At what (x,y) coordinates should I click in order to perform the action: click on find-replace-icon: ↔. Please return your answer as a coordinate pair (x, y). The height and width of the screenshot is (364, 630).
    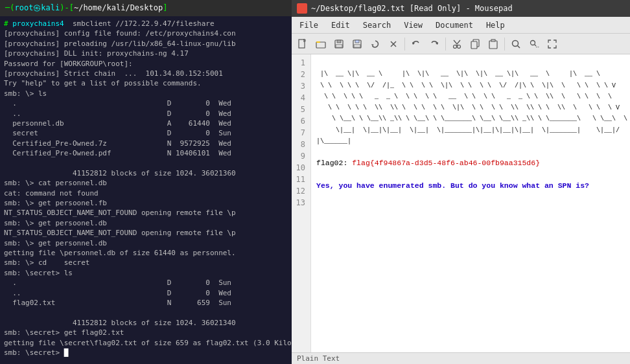
    Looking at the image, I should click on (534, 44).